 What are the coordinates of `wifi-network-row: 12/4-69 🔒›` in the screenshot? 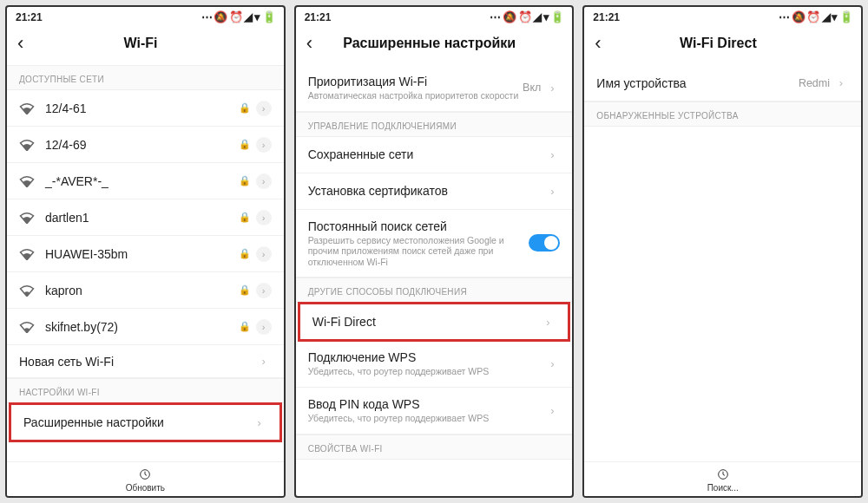 It's located at (146, 145).